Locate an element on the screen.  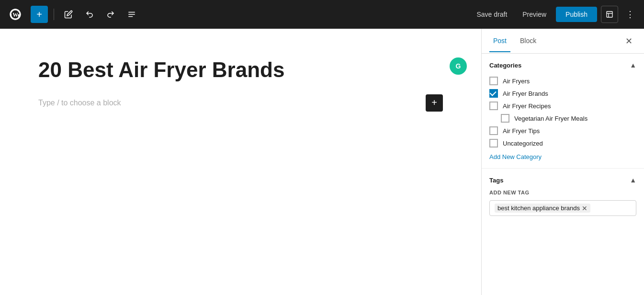
sidebar-close-button: ✕ is located at coordinates (629, 41).